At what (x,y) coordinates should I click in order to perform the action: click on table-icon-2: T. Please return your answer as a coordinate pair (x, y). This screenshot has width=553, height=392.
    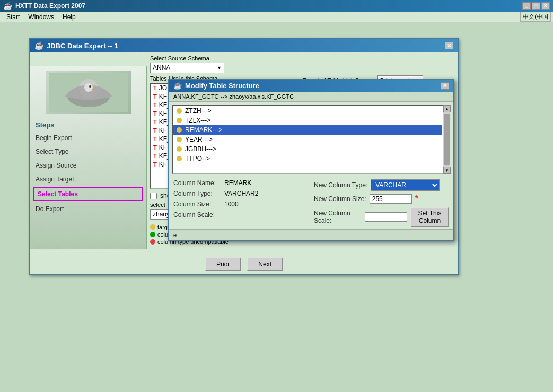
    Looking at the image, I should click on (155, 105).